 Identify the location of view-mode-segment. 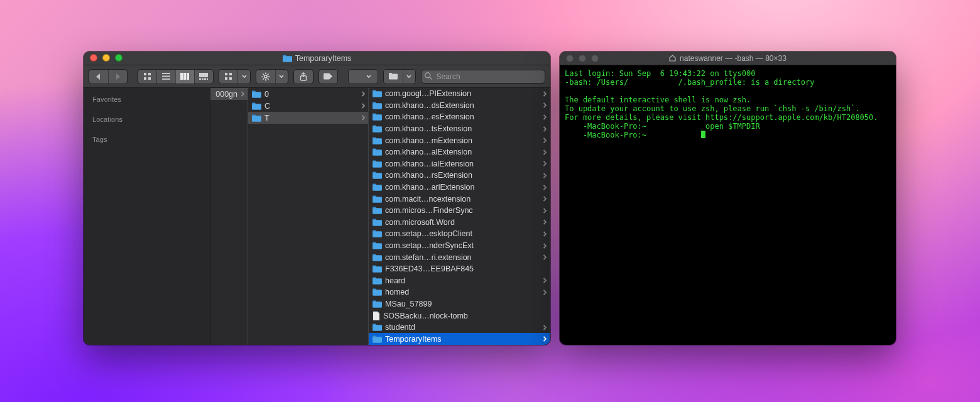
(176, 77).